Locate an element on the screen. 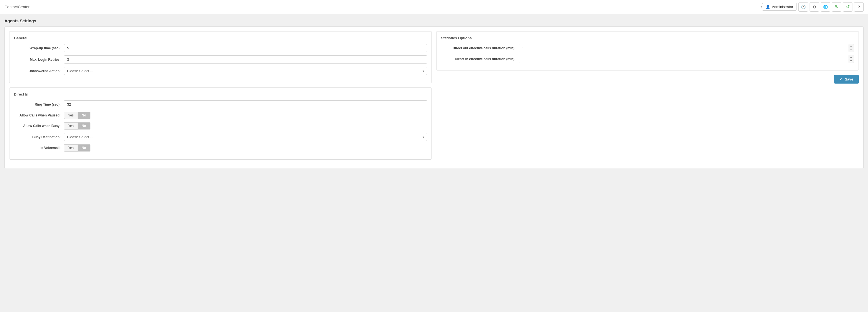  ring-time-row: Ring Time (sec): is located at coordinates (220, 104).